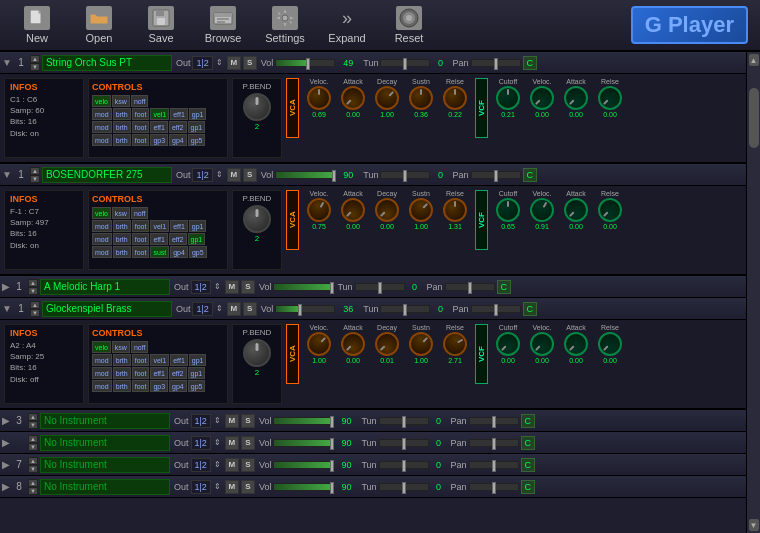 This screenshot has height=533, width=760. I want to click on track-4-vol-slider, so click(305, 309).